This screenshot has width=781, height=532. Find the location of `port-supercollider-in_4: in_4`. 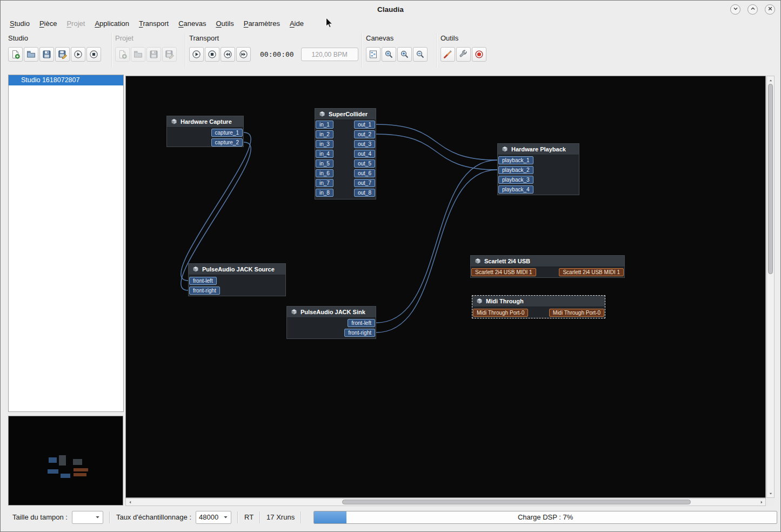

port-supercollider-in_4: in_4 is located at coordinates (324, 154).